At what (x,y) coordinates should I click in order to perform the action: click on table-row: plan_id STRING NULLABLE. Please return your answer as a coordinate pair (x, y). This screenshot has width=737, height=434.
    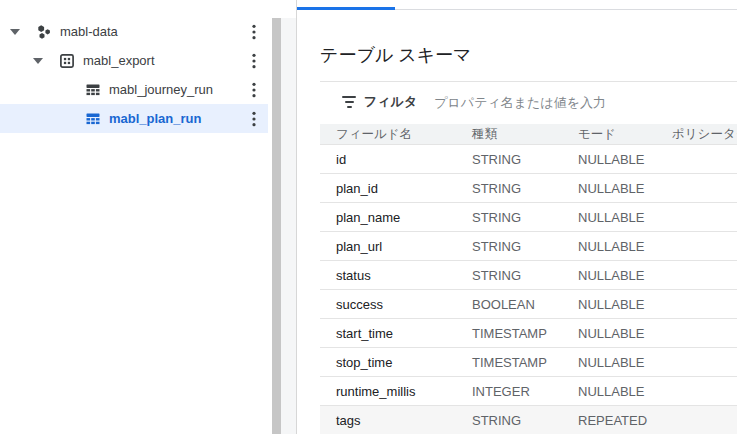
    Looking at the image, I should click on (528, 188).